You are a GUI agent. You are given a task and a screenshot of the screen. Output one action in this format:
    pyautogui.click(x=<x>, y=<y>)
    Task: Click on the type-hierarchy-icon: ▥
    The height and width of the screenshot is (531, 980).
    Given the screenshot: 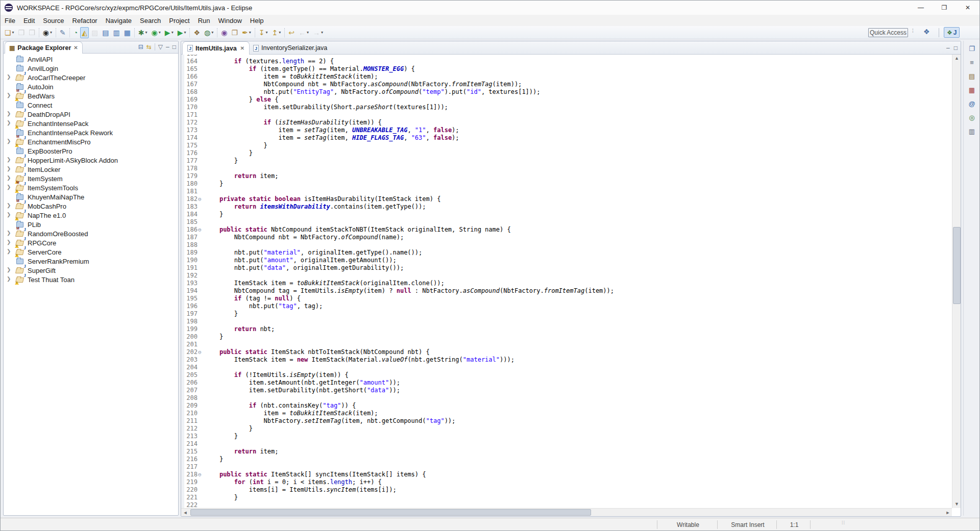 What is the action you would take?
    pyautogui.click(x=116, y=33)
    